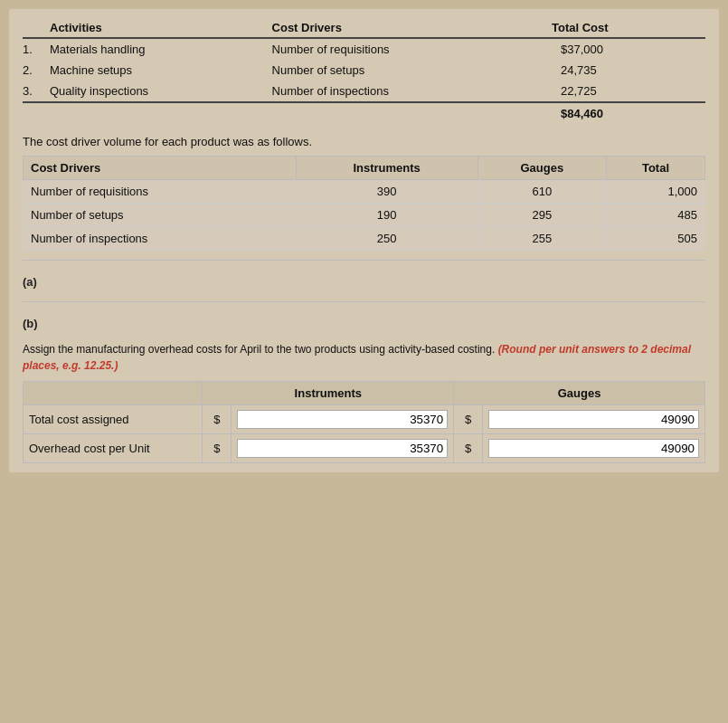  What do you see at coordinates (364, 49) in the screenshot?
I see `activity-row-1: 1. Materials handling Number of requisit…` at bounding box center [364, 49].